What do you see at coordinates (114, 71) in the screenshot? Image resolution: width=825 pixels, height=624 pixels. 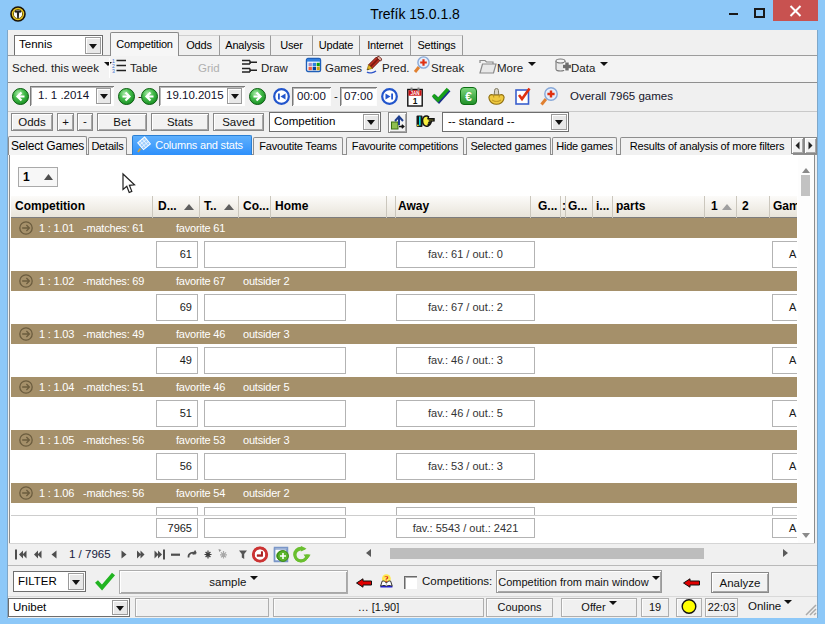 I see `svg-text: 3` at bounding box center [114, 71].